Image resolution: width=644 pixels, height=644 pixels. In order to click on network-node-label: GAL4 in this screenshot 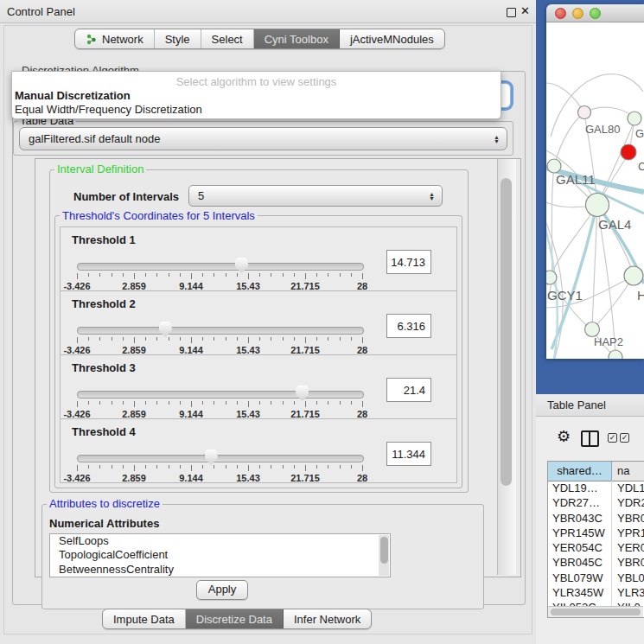, I will do `click(615, 225)`.